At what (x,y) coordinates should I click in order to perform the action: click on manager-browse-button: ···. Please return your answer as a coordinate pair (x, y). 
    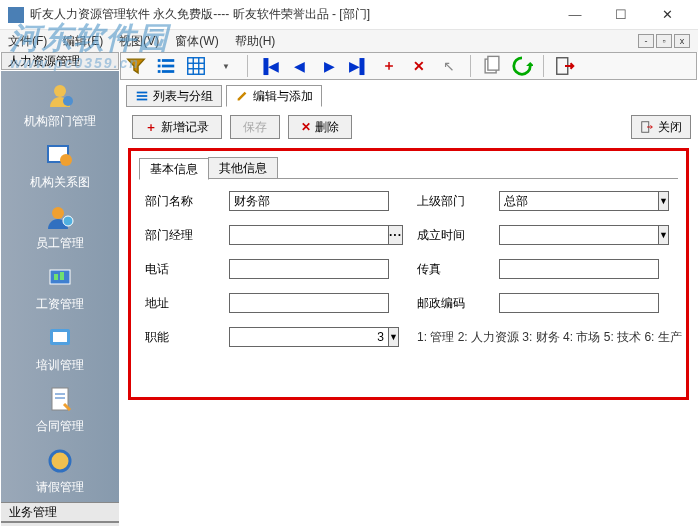
    Looking at the image, I should click on (396, 235).